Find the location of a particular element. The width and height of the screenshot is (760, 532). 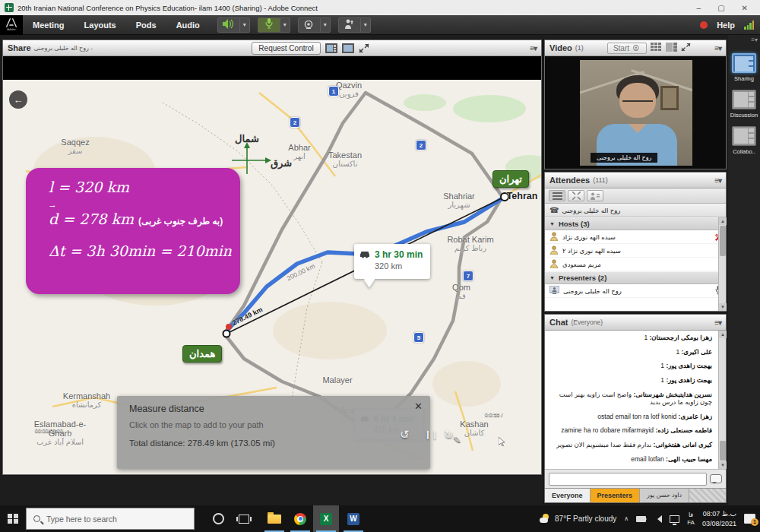

route-time: 3 hr 30 min is located at coordinates (398, 255).